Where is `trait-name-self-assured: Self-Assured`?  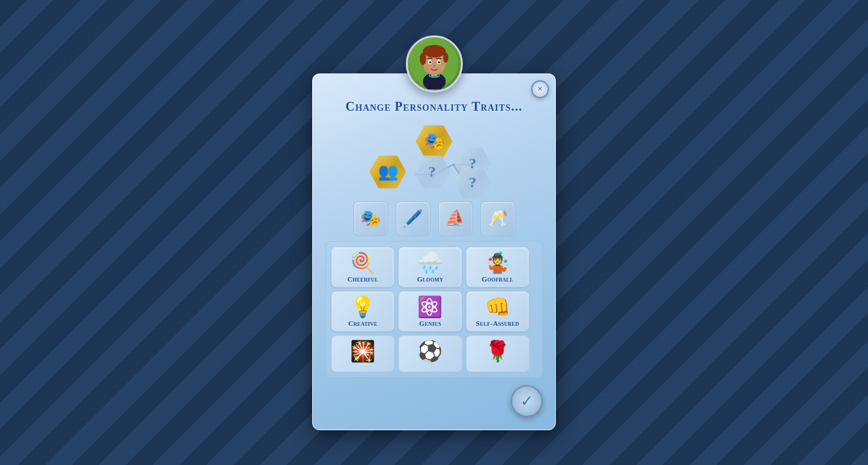
trait-name-self-assured: Self-Assured is located at coordinates (498, 323).